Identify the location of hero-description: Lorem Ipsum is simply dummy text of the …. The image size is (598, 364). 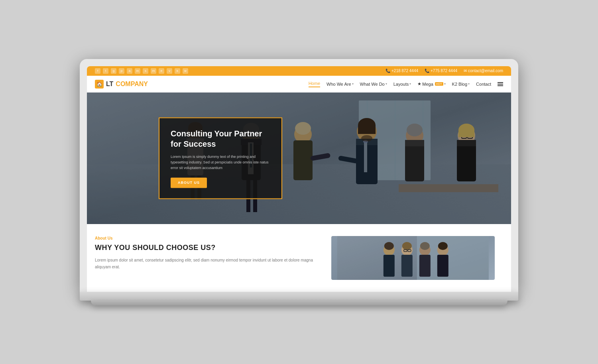
(220, 163).